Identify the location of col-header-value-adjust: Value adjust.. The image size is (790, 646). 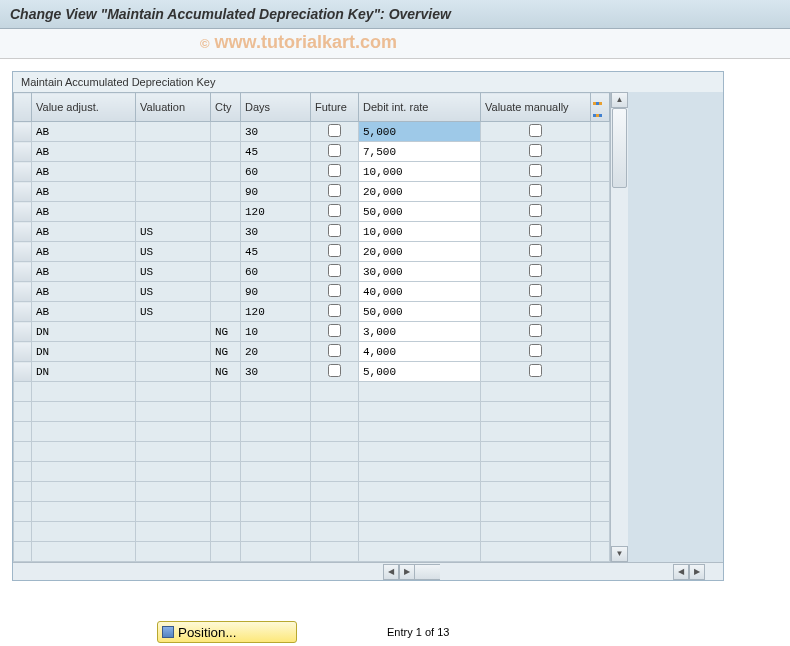
(84, 108).